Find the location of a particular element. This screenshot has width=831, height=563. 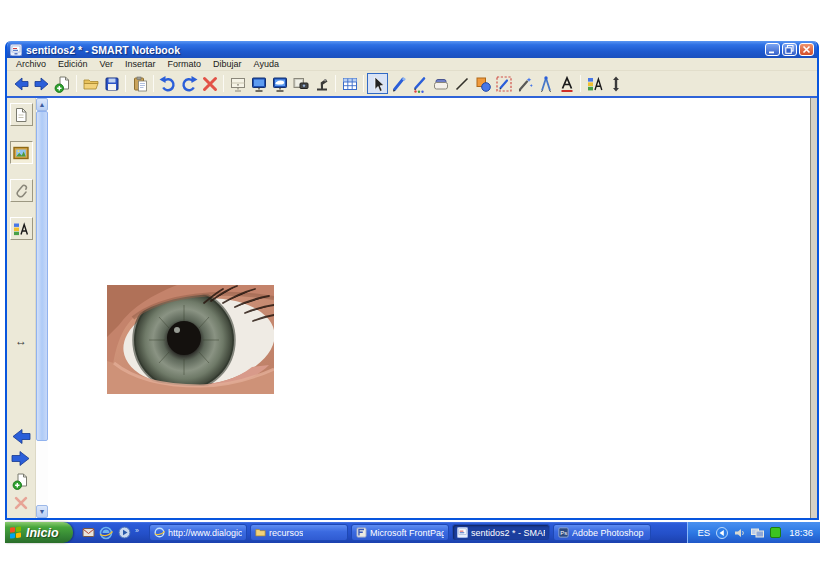

redo-icon is located at coordinates (189, 84).